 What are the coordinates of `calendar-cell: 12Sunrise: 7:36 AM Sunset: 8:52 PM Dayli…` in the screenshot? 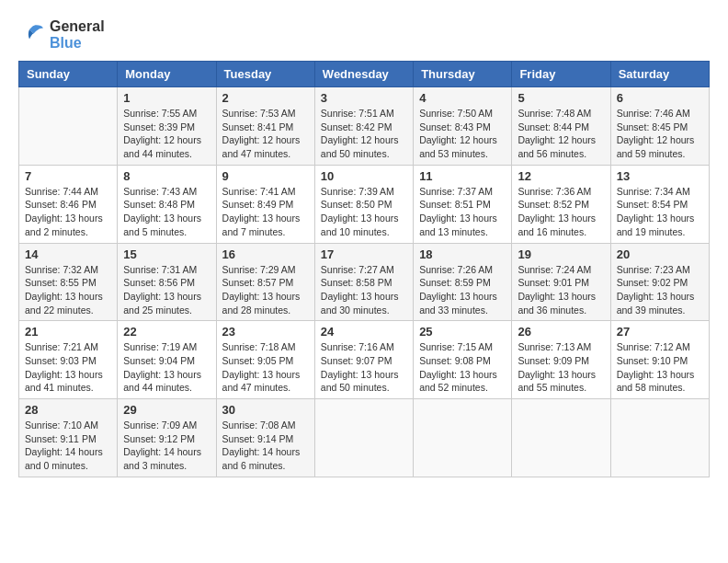 It's located at (561, 204).